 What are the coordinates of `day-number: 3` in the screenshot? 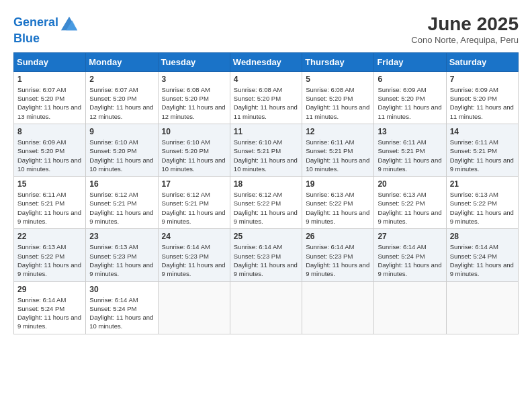 It's located at (194, 79).